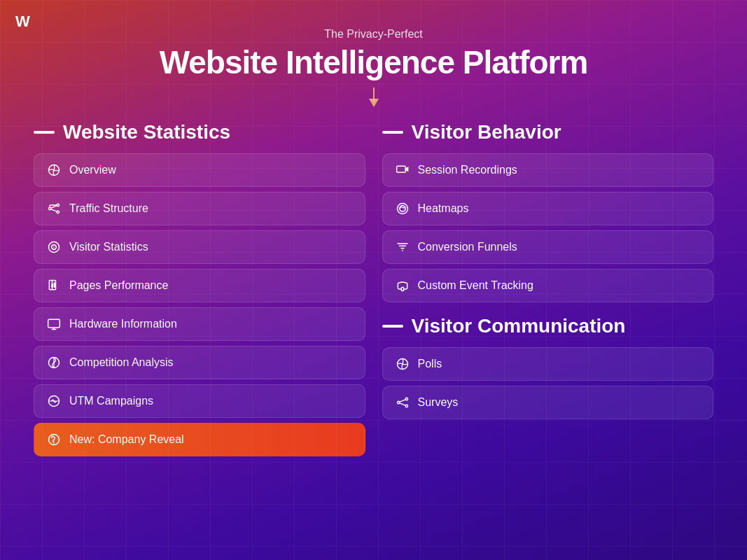 This screenshot has height=560, width=747. Describe the element at coordinates (468, 247) in the screenshot. I see `conversion-funnels-label: Conversion Funnels` at that location.